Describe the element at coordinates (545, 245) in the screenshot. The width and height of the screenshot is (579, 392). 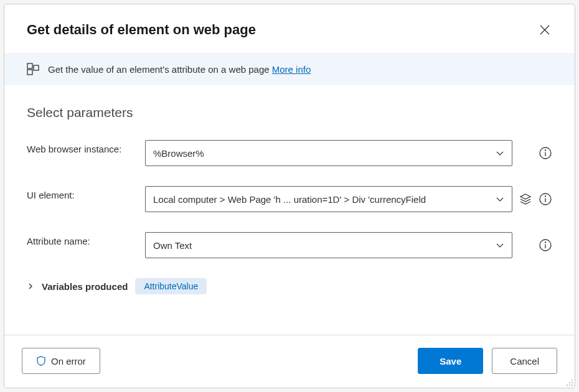
I see `attribute-info-button` at that location.